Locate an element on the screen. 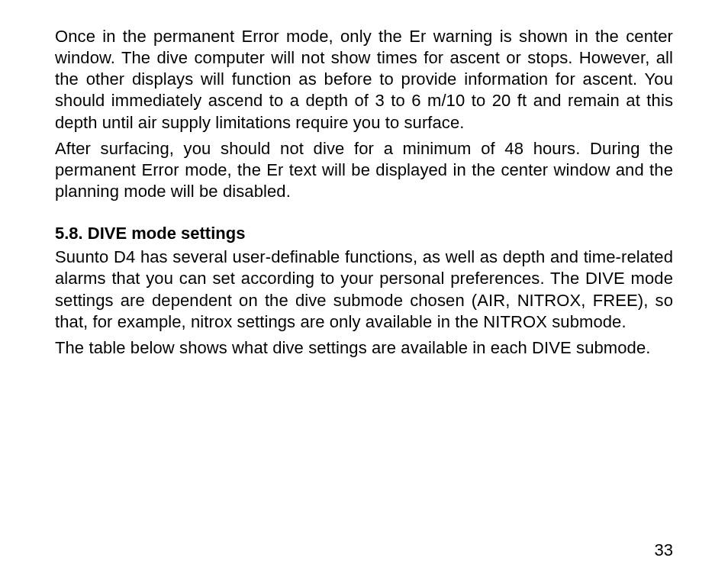 The height and width of the screenshot is (577, 728). paragraph-4: The table below shows what dive settings… is located at coordinates (364, 348).